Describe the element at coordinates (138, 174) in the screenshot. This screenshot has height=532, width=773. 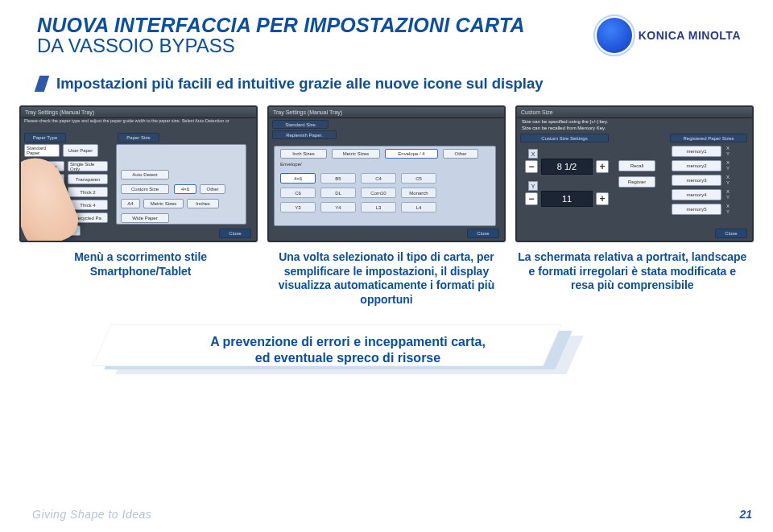
I see `screenshot-tray-settings: Tray Settings (Manual Tray) Please check…` at that location.